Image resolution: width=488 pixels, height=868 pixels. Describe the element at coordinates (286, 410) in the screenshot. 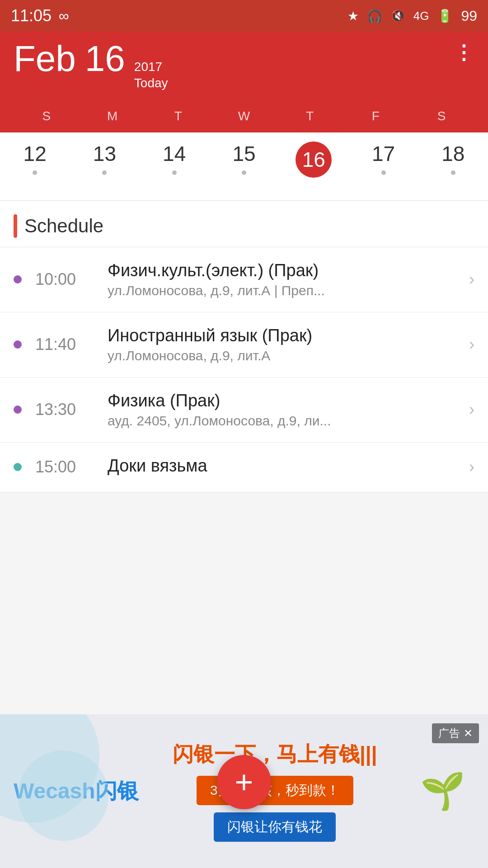

I see `item-content-3: Физика (Прак) ауд. 2405, ул.Ломоносова, …` at that location.